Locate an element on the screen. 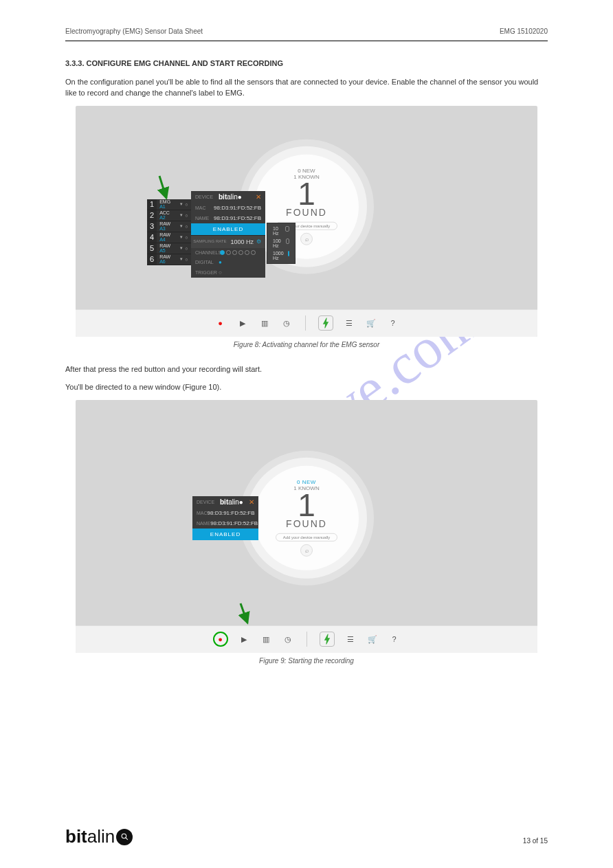 The height and width of the screenshot is (868, 613). para-1: On the configuration panel you'll be abl… is located at coordinates (306, 88).